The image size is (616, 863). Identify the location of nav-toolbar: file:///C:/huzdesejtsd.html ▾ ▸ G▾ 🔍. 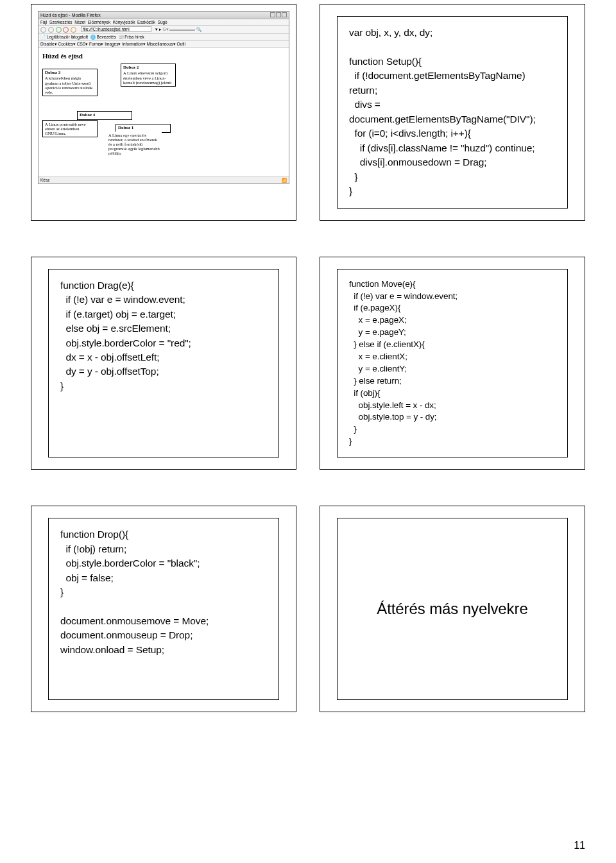
(164, 30).